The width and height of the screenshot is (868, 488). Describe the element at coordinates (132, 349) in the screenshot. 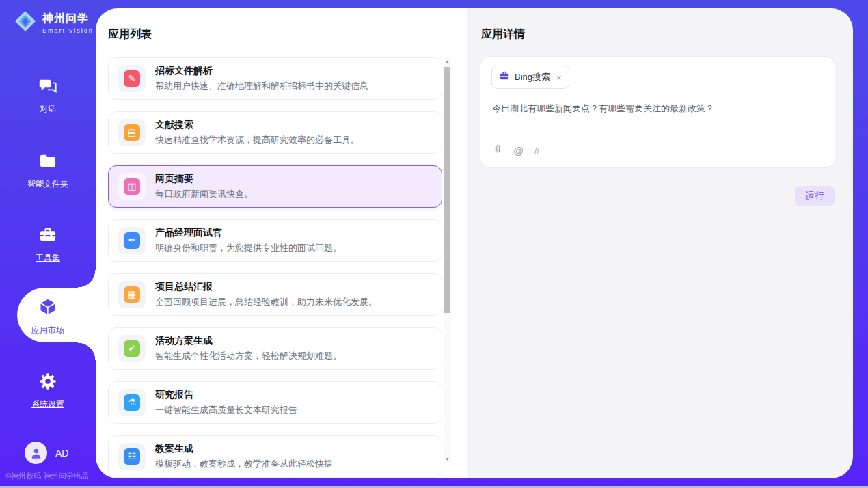

I see `clipboard-check-icon: ✔` at that location.